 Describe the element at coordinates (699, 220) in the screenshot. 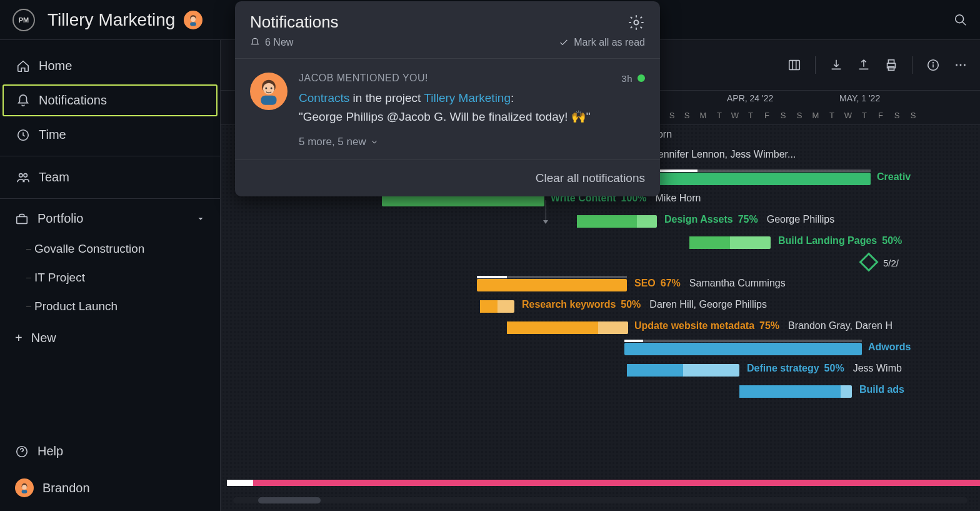

I see `task-label: Design Assets` at that location.